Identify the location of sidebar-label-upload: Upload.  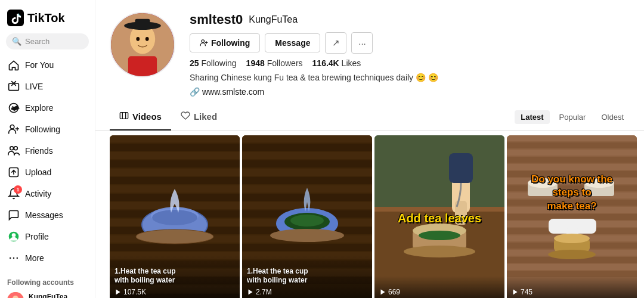
(38, 172).